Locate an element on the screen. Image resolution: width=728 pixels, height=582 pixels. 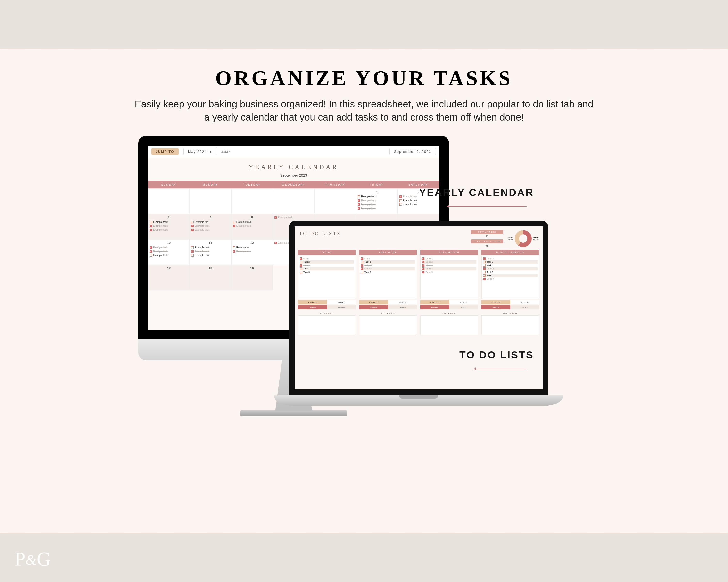
todo-item: Task 4 is located at coordinates (327, 269).